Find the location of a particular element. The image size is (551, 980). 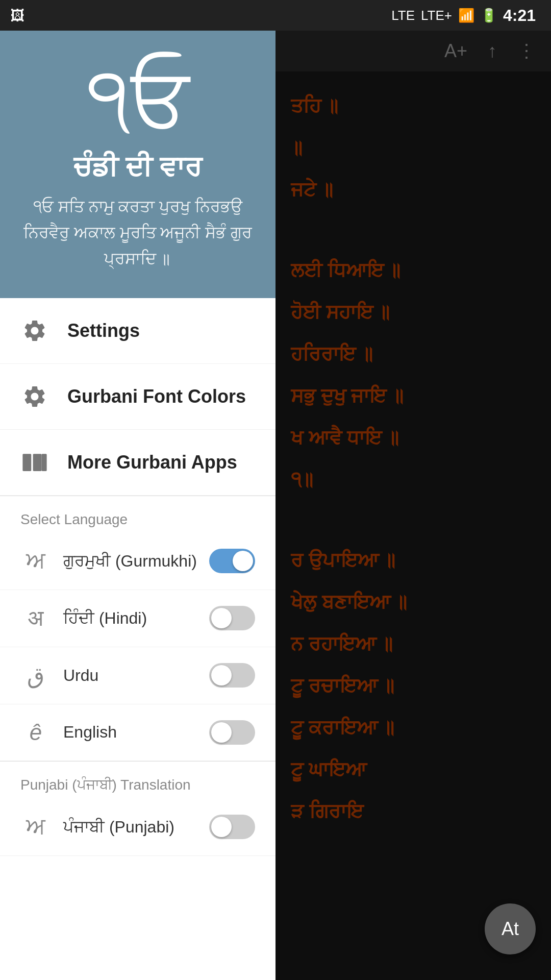

hindi-script-icon: अ is located at coordinates (36, 619).